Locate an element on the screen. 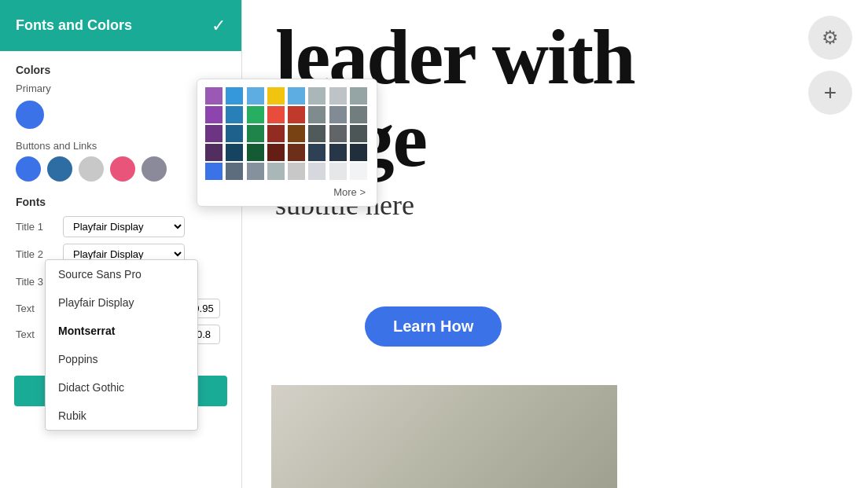 The height and width of the screenshot is (488, 868). color-picker-popup: More > is located at coordinates (287, 143).